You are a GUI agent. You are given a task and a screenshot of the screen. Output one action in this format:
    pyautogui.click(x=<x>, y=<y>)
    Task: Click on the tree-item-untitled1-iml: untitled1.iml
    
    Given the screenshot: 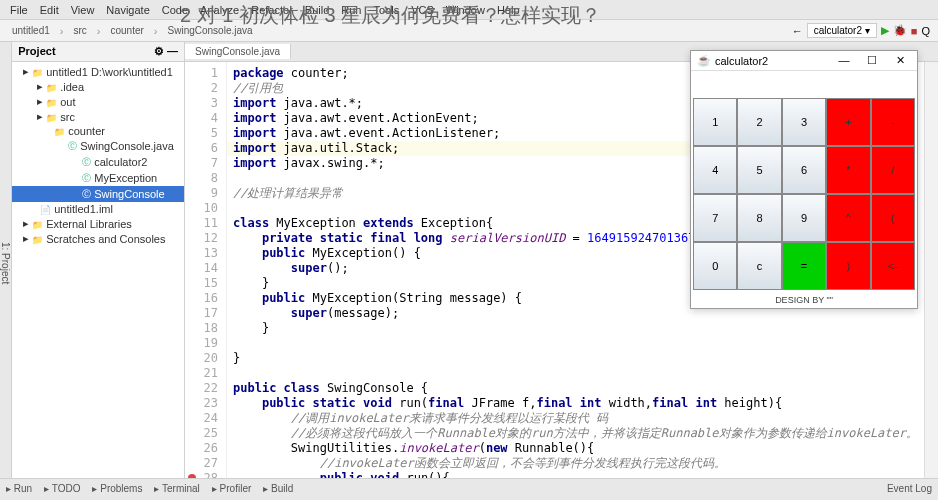 What is the action you would take?
    pyautogui.click(x=98, y=209)
    